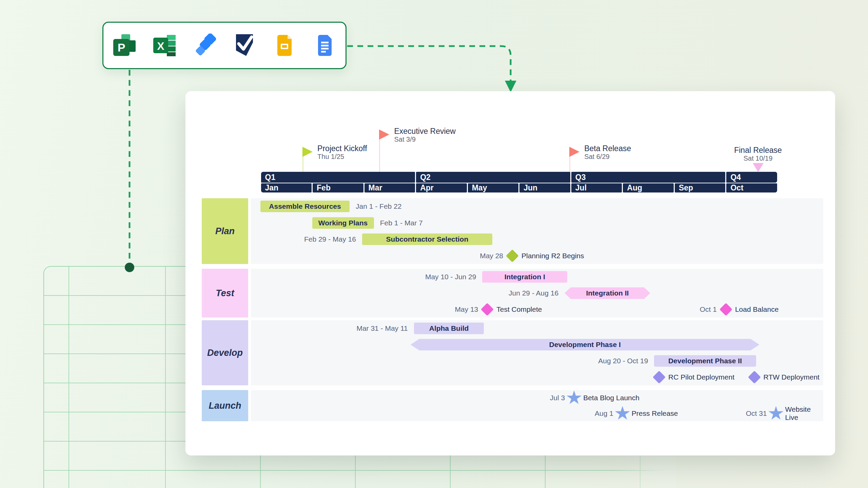 This screenshot has width=868, height=488. Describe the element at coordinates (224, 45) in the screenshot. I see `app-icons-box: PX` at that location.